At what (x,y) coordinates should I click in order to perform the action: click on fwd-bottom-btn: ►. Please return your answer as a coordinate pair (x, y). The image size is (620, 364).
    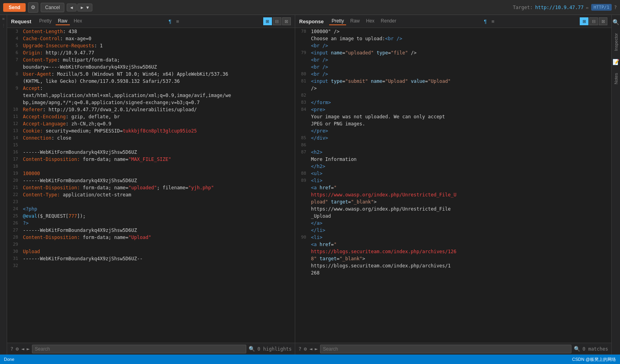
    Looking at the image, I should click on (28, 349).